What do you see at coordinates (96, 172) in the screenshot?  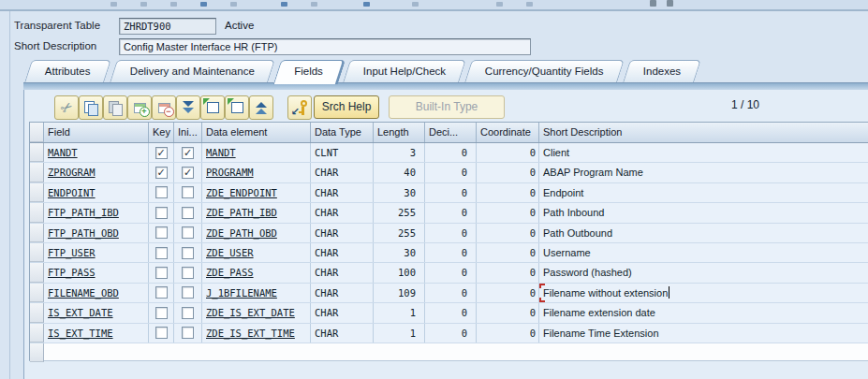 I see `field-name-link: ZPROGRAM` at bounding box center [96, 172].